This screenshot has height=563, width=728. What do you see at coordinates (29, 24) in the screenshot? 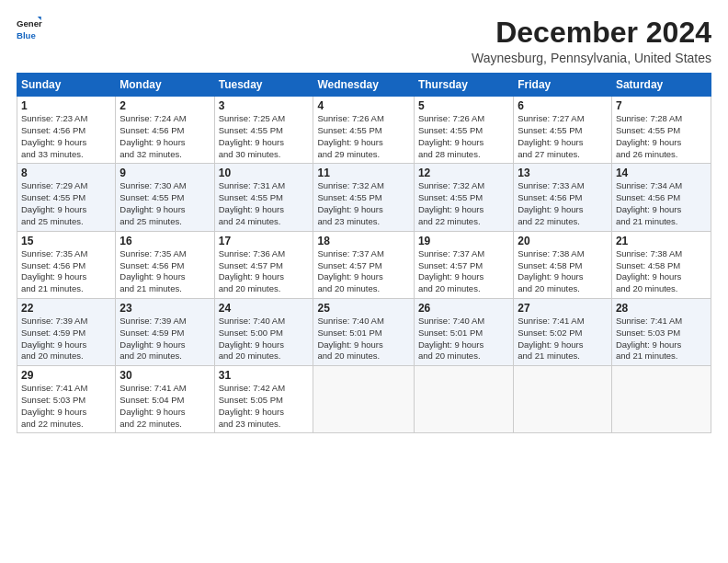
I see `svg-text: General` at bounding box center [29, 24].